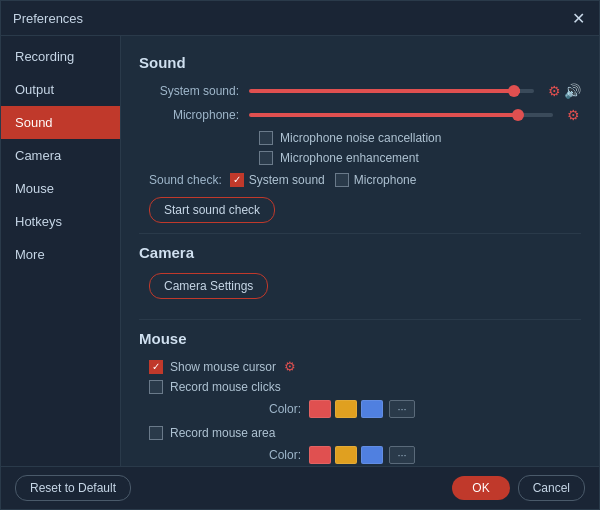 This screenshot has width=600, height=510. What do you see at coordinates (60, 90) in the screenshot?
I see `sidebar-item-output: Output` at bounding box center [60, 90].